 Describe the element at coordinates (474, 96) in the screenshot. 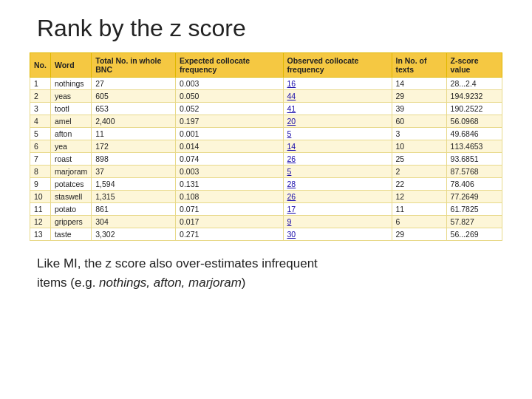

I see `table-cell: 194.9232` at that location.